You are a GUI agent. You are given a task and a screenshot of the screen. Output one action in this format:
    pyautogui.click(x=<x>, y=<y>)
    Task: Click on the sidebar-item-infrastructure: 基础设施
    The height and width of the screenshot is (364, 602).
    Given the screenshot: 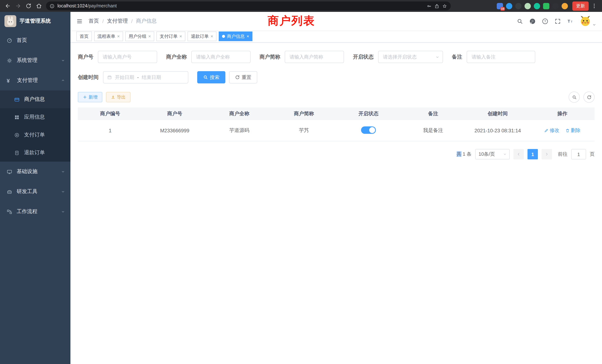 What is the action you would take?
    pyautogui.click(x=35, y=171)
    